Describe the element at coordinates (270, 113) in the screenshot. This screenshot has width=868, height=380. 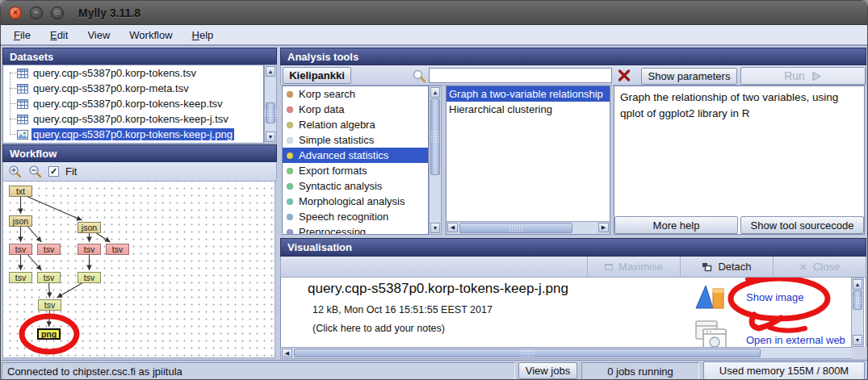
I see `datasets-scrollbar-thumb` at that location.